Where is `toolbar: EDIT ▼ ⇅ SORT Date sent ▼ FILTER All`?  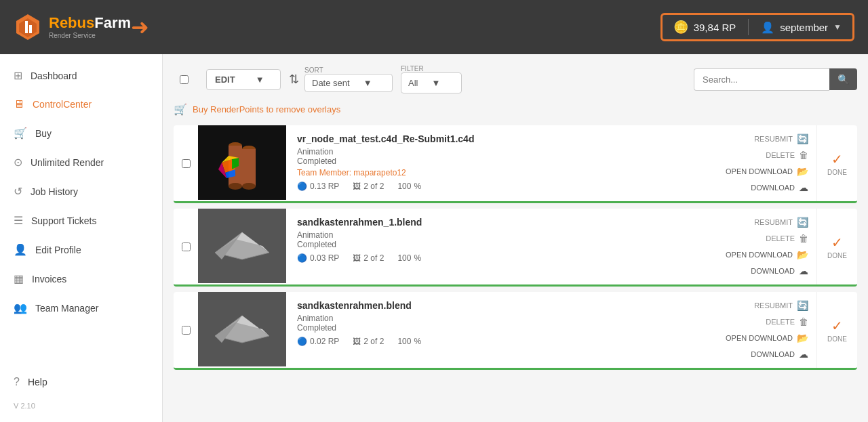
toolbar: EDIT ▼ ⇅ SORT Date sent ▼ FILTER All is located at coordinates (515, 79).